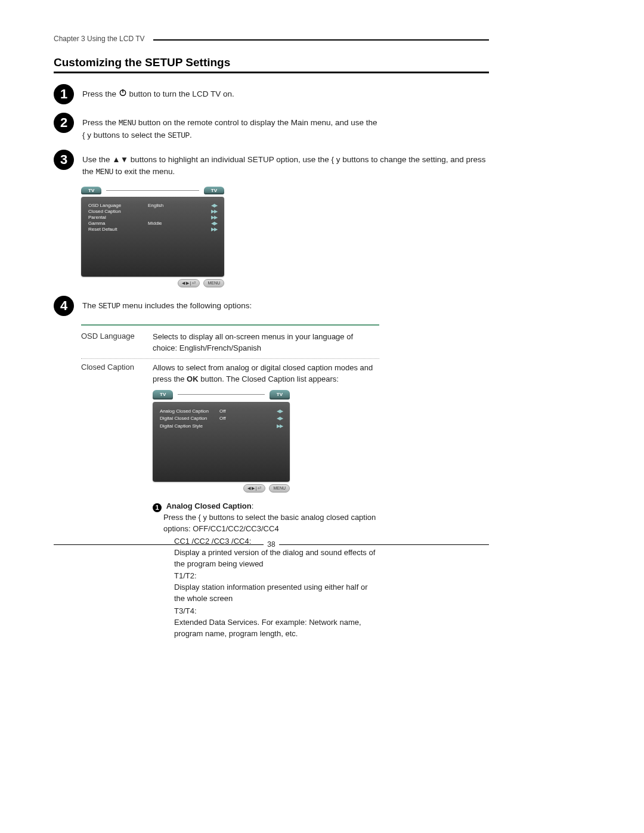 The width and height of the screenshot is (644, 833). I want to click on step-4-text: The SETUP menu includes the following op…, so click(167, 304).